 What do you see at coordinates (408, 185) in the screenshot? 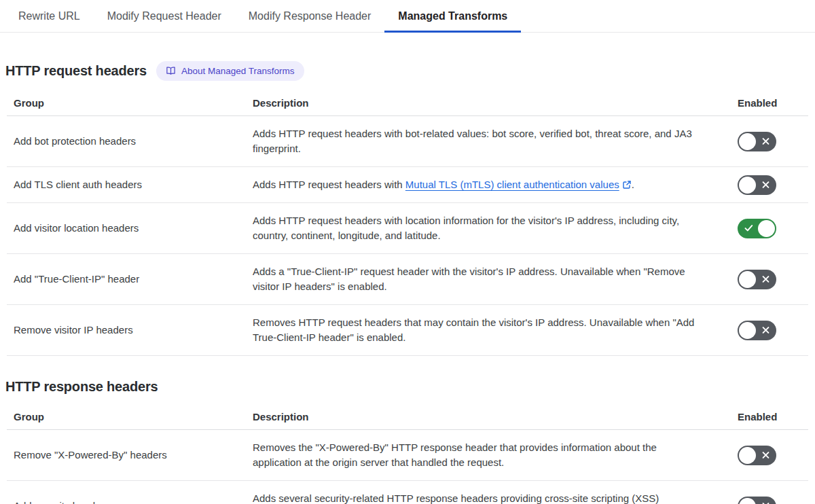
I see `table-row: Add TLS client auth headers Adds HTTP re…` at bounding box center [408, 185].